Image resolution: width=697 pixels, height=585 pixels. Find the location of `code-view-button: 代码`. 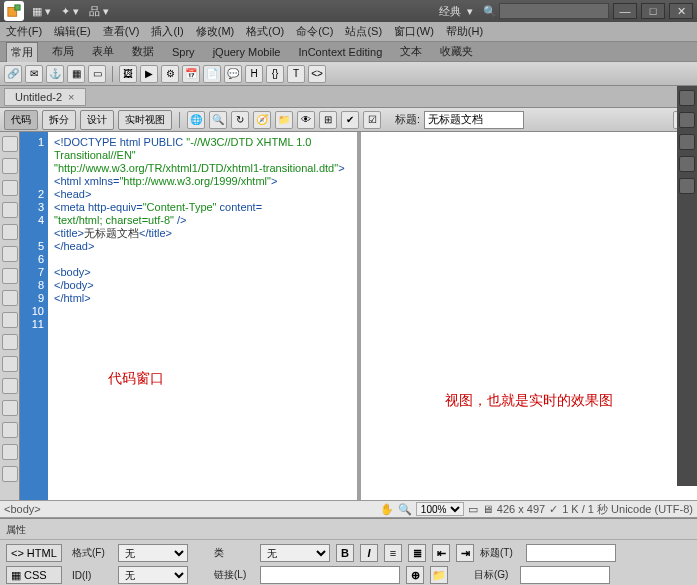

code-view-button: 代码 is located at coordinates (21, 120).